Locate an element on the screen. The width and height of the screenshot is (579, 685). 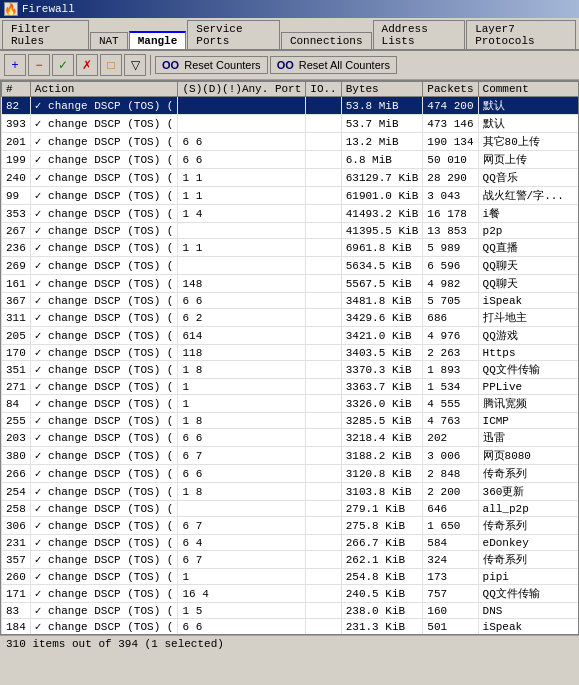
table-row: 255✓ change DSCP (TOS) (1 83285.5 KiB4 7… is located at coordinates (291, 421).